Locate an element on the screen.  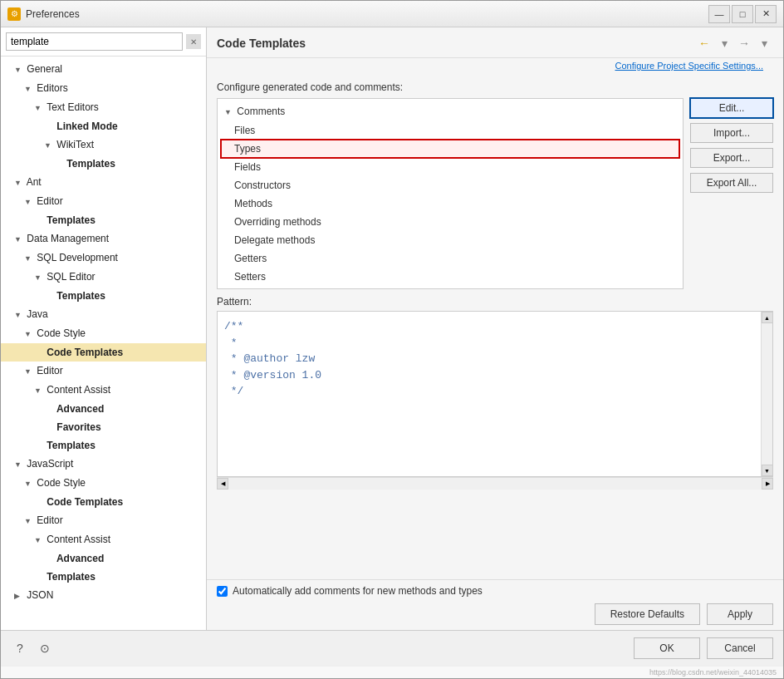
sidebar-item-code-style-js: ▼ Code Style is located at coordinates (103, 484).